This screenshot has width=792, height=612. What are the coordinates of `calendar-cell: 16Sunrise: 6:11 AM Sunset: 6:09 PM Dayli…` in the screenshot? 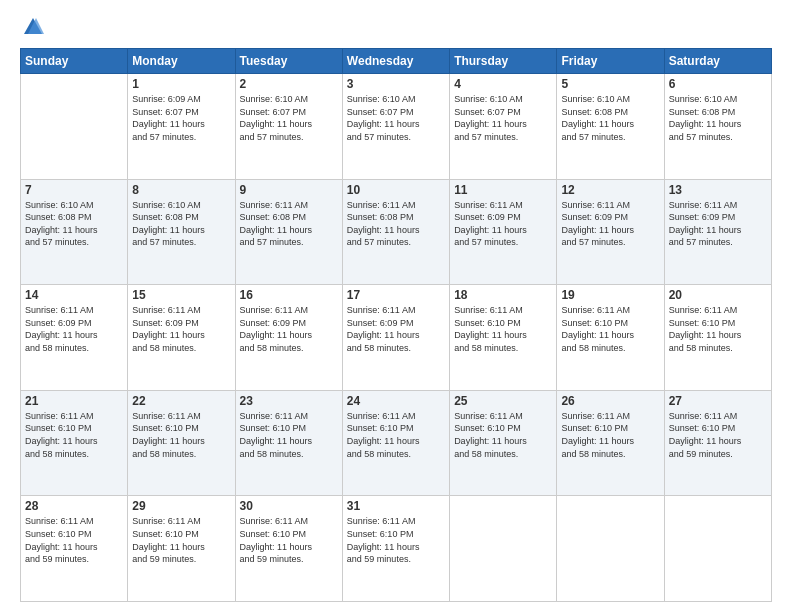 It's located at (288, 338).